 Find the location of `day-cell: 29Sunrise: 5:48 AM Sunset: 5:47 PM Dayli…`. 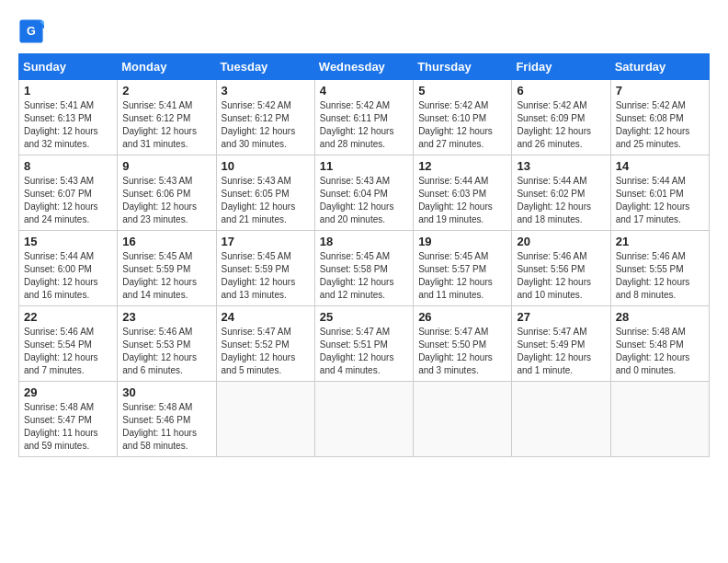

day-cell: 29Sunrise: 5:48 AM Sunset: 5:47 PM Dayli… is located at coordinates (68, 419).